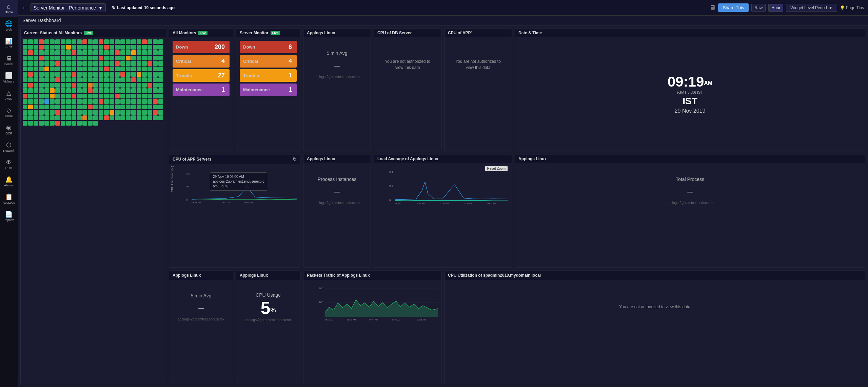 The height and width of the screenshot is (387, 868). Describe the element at coordinates (443, 159) in the screenshot. I see `load-average-header: Load Average of Applogs Linux` at that location.